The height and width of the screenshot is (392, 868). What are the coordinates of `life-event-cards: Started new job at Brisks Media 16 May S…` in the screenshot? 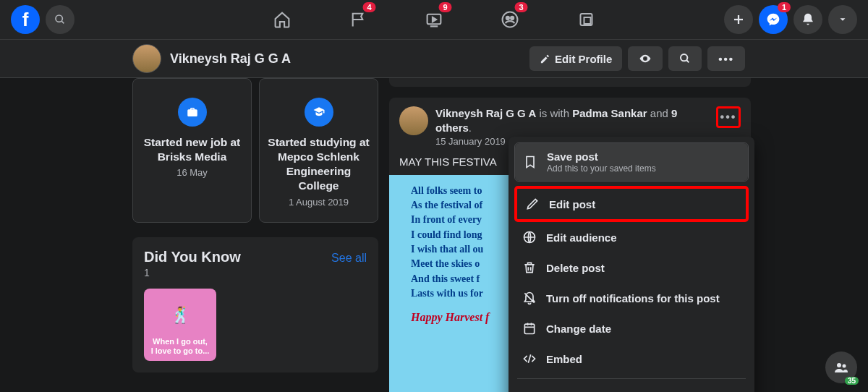 It's located at (255, 150).